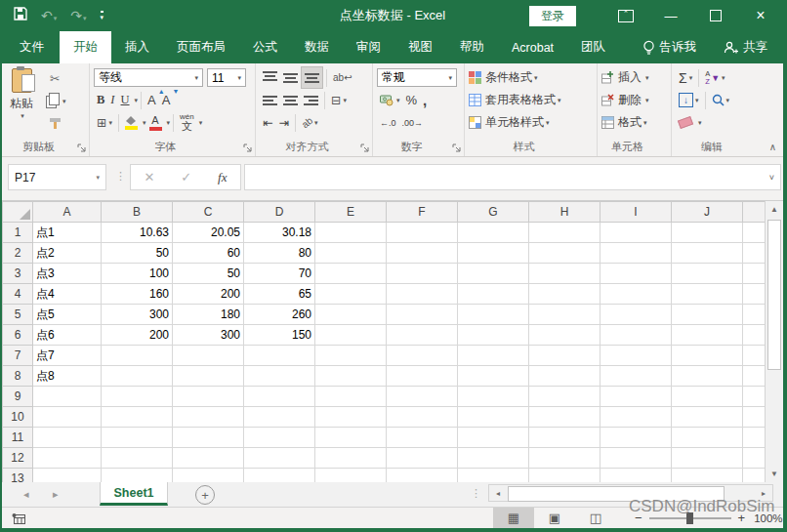  Describe the element at coordinates (564, 476) in the screenshot. I see `cell-H13` at that location.